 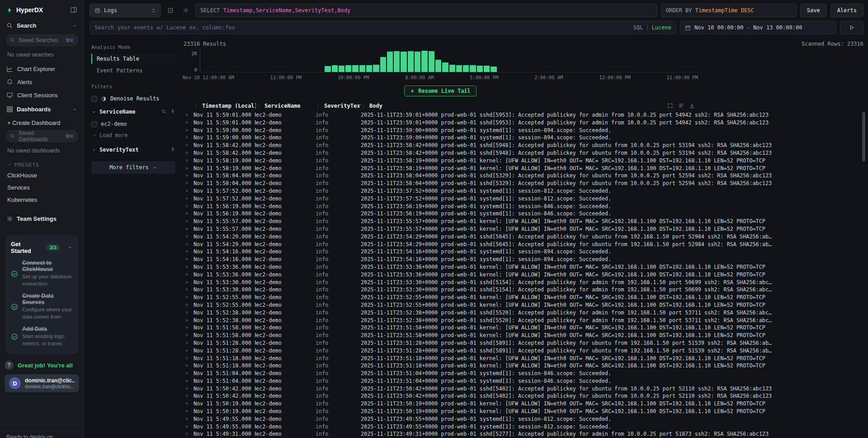 What do you see at coordinates (133, 59) in the screenshot?
I see `mode-results-table: Results Table` at bounding box center [133, 59].